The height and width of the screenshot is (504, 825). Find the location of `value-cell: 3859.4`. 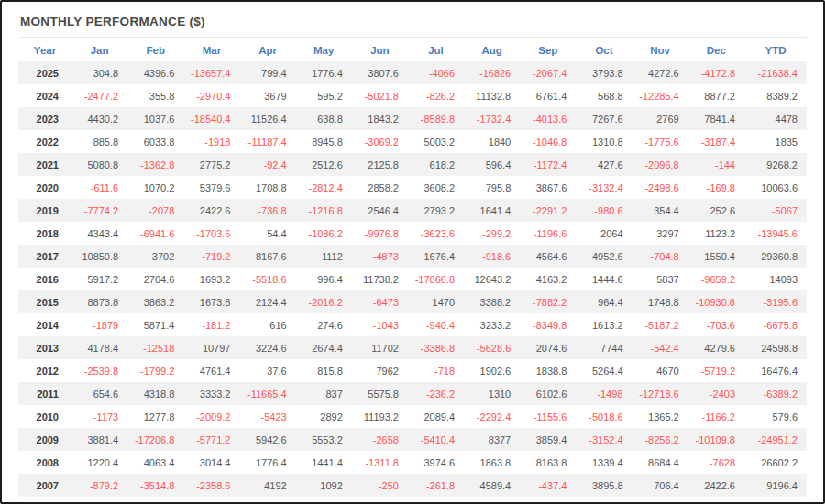

value-cell: 3859.4 is located at coordinates (548, 440).